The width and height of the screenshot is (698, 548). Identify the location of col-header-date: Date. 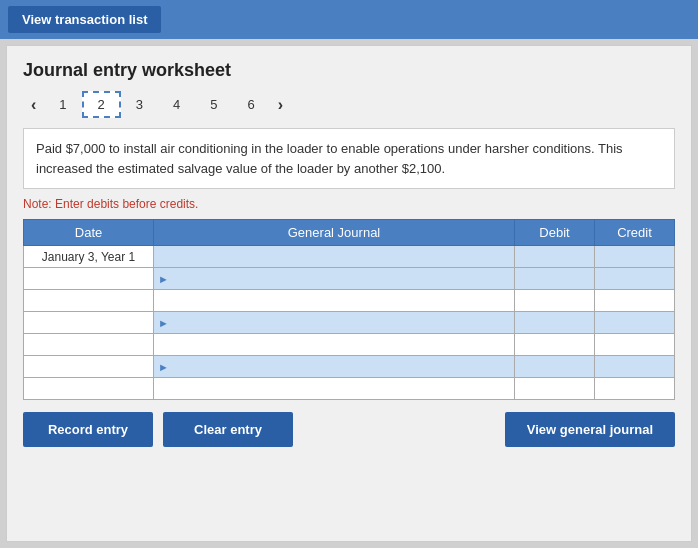
(89, 233).